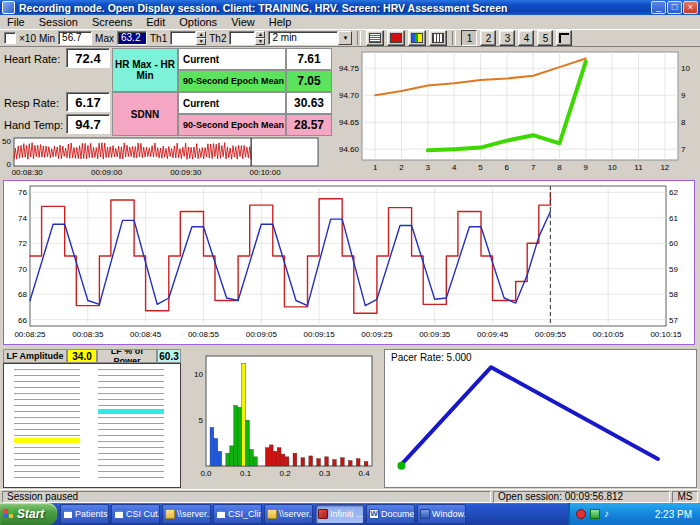 This screenshot has width=700, height=525. What do you see at coordinates (375, 38) in the screenshot?
I see `grid-view-button` at bounding box center [375, 38].